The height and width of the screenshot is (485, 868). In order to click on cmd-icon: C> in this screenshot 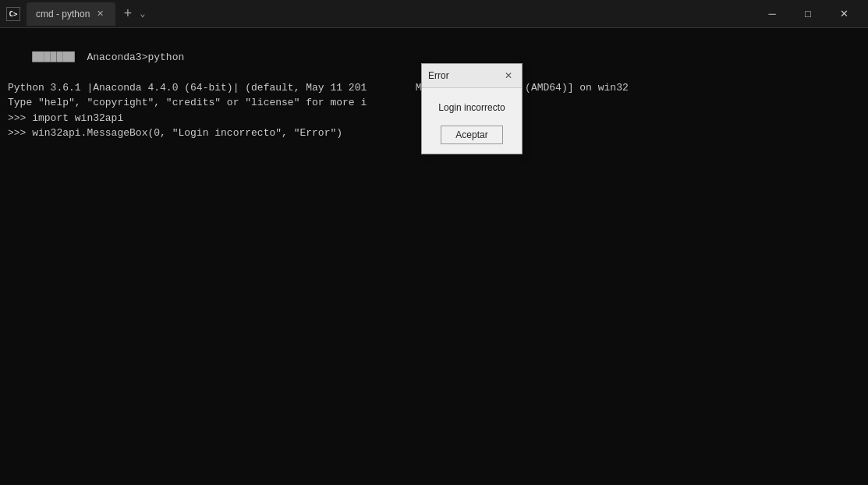, I will do `click(13, 14)`.